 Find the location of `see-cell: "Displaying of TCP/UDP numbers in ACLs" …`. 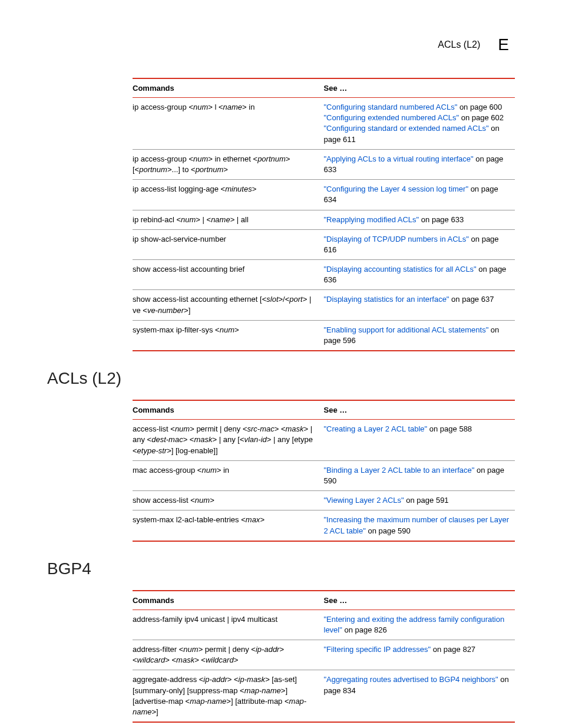

see-cell: "Displaying of TCP/UDP numbers in ACLs" … is located at coordinates (419, 244).